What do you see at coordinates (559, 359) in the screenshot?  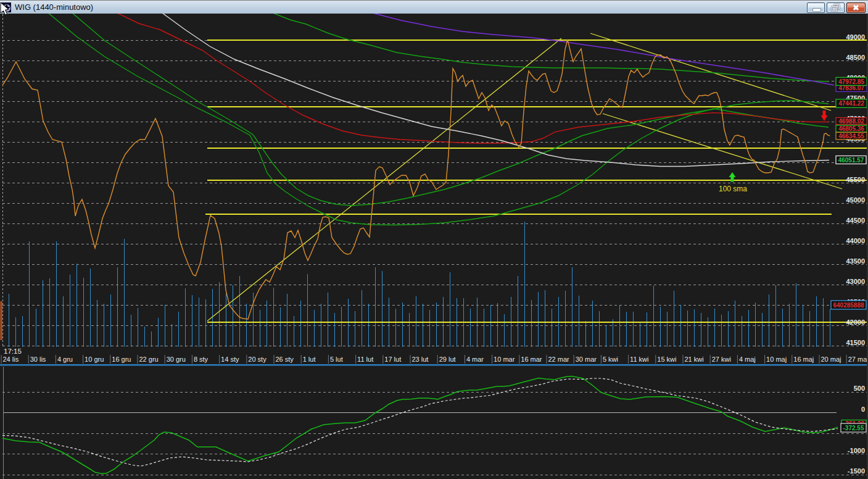 I see `svg-text: 22 mar` at bounding box center [559, 359].